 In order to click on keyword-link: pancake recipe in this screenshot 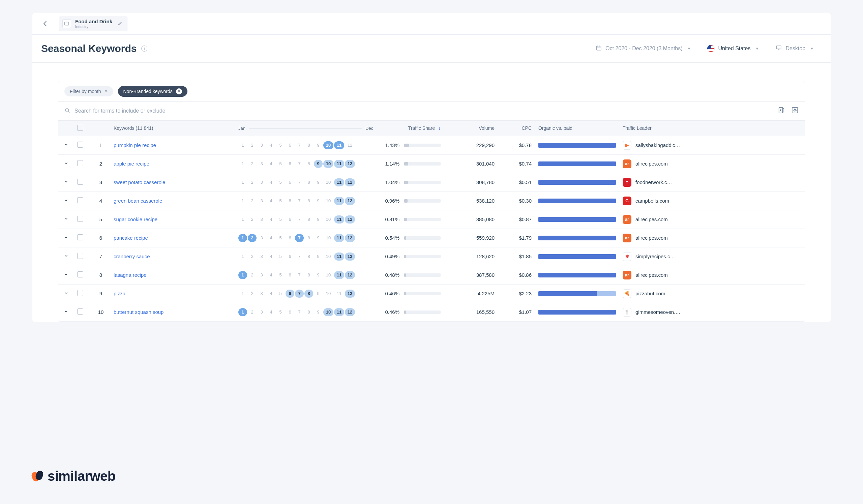, I will do `click(131, 238)`.